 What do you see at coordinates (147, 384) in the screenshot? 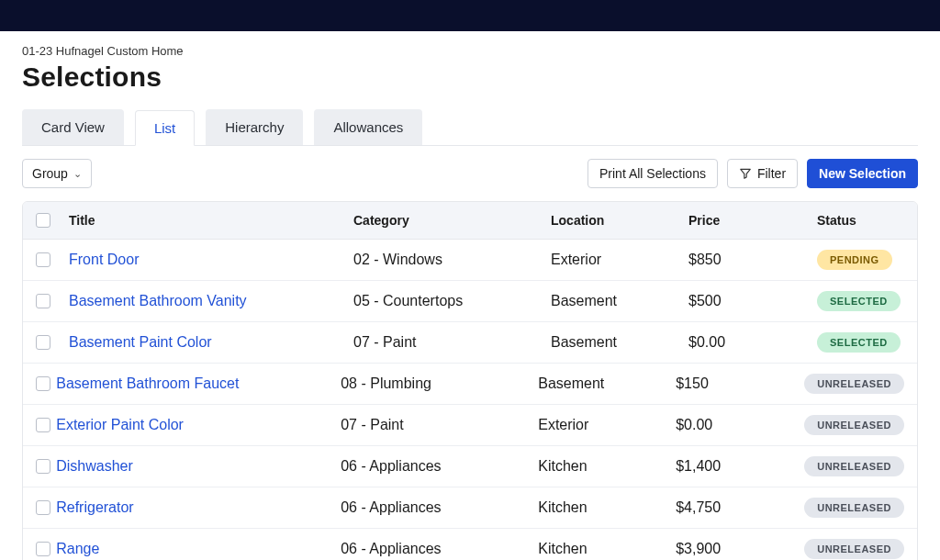
I see `row-title-link: Basement Bathroom Faucet` at bounding box center [147, 384].